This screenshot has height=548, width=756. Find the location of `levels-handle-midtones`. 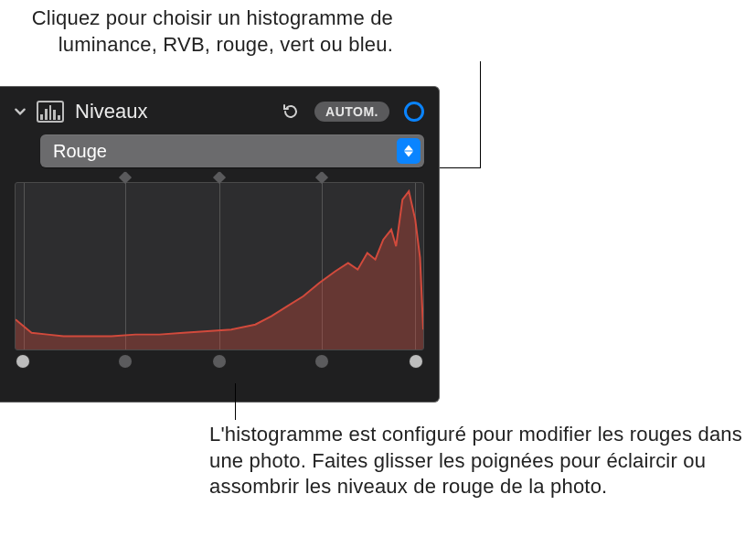

levels-handle-midtones is located at coordinates (219, 361).